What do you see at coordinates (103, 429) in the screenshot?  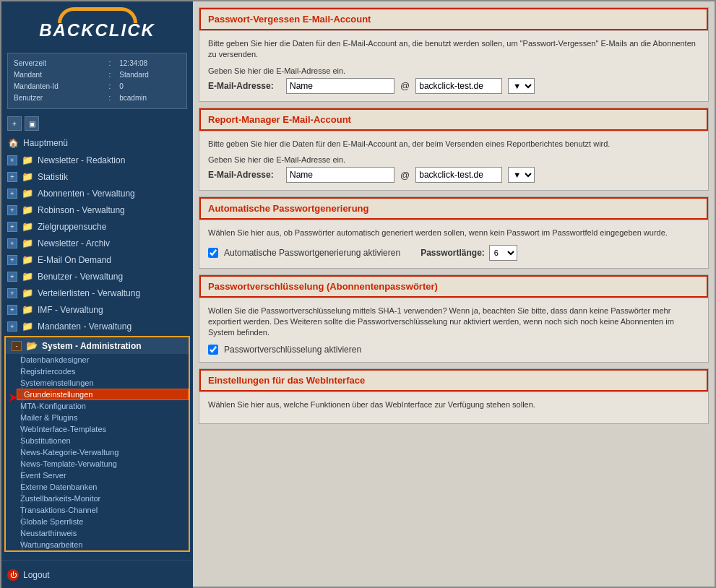 I see `submenu-webinterface-templates: WebInterface-Templates` at bounding box center [103, 429].